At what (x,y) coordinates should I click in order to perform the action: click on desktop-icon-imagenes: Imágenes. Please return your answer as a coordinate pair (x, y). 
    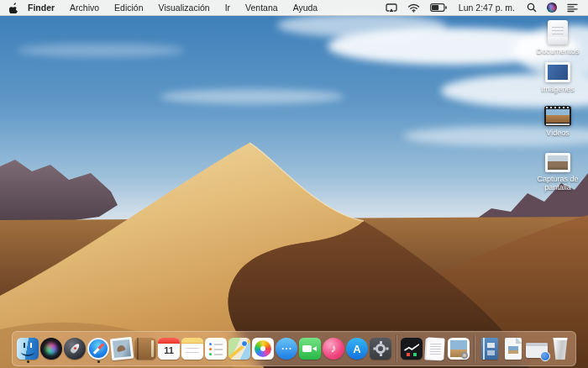
    Looking at the image, I should click on (558, 77).